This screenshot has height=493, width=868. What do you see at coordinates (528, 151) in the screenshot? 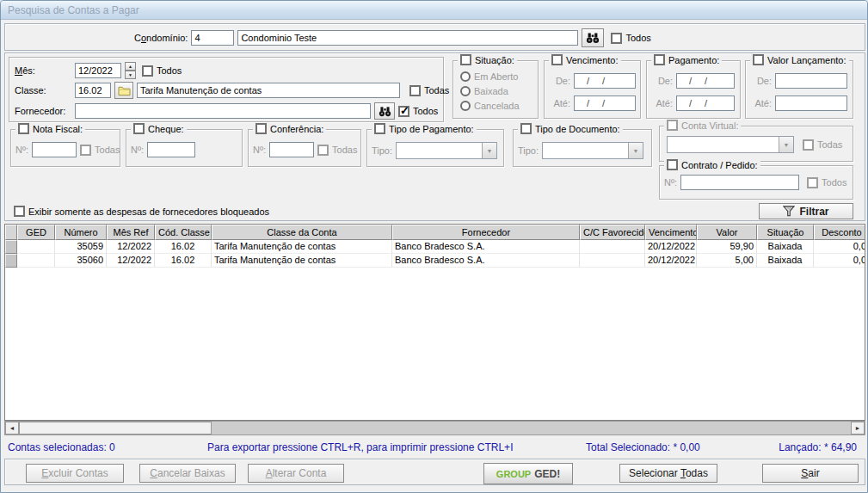
I see `tipo-documento-tipo-label: Tipo:` at bounding box center [528, 151].